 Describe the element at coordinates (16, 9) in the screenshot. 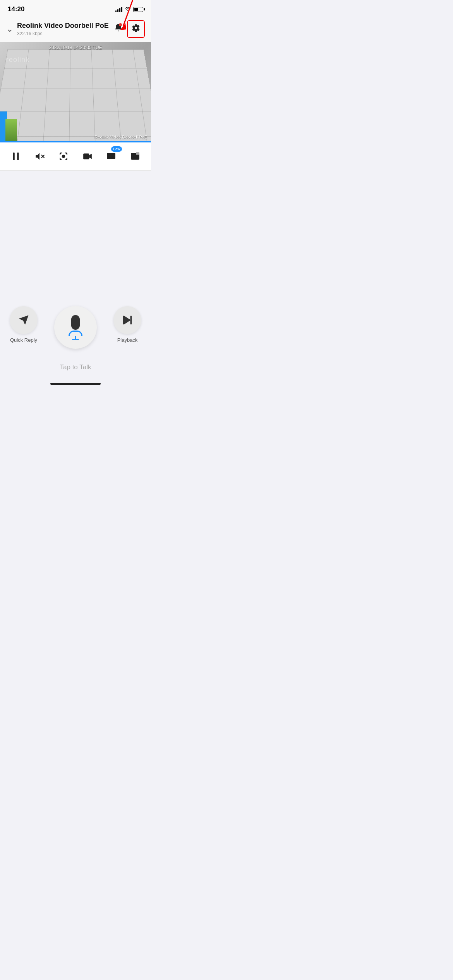

I see `status-time: 14:20` at that location.